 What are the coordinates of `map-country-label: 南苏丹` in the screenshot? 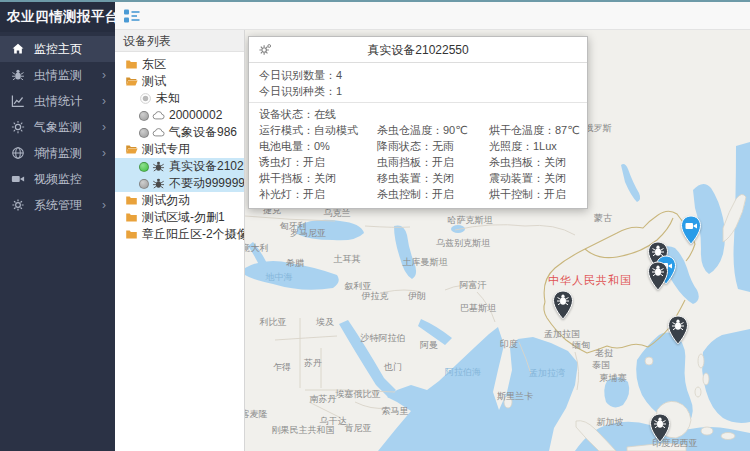 It's located at (324, 400).